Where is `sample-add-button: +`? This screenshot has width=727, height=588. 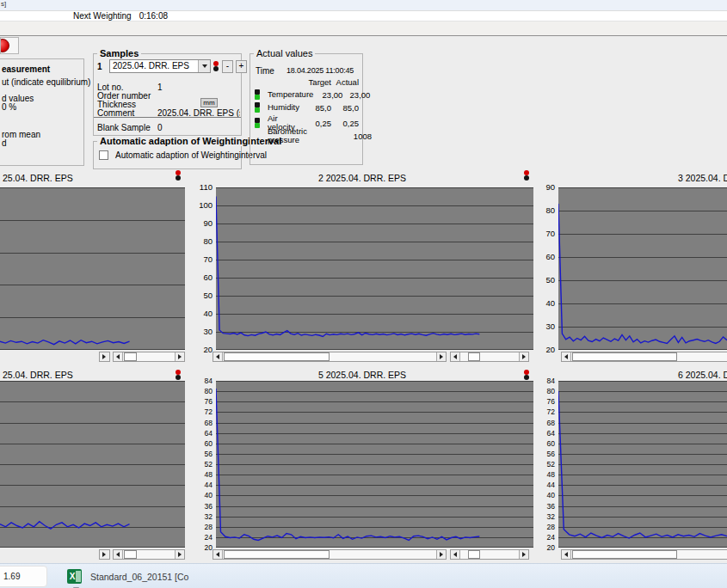 sample-add-button: + is located at coordinates (241, 67).